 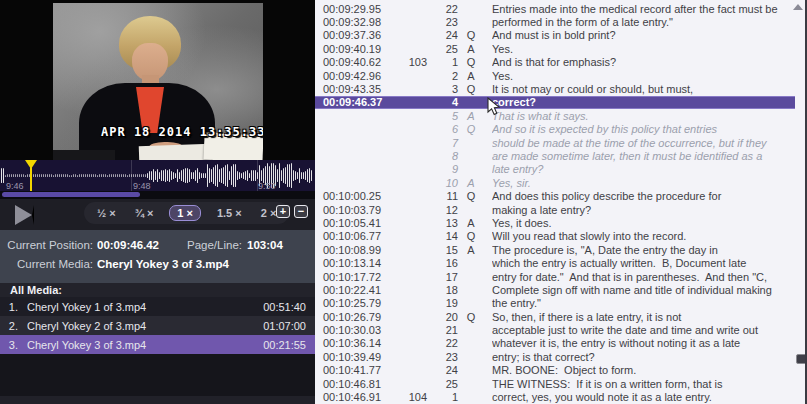 I want to click on transcript-row: 00:10:36.14 22 whatever it is, the entry…, so click(x=555, y=344).